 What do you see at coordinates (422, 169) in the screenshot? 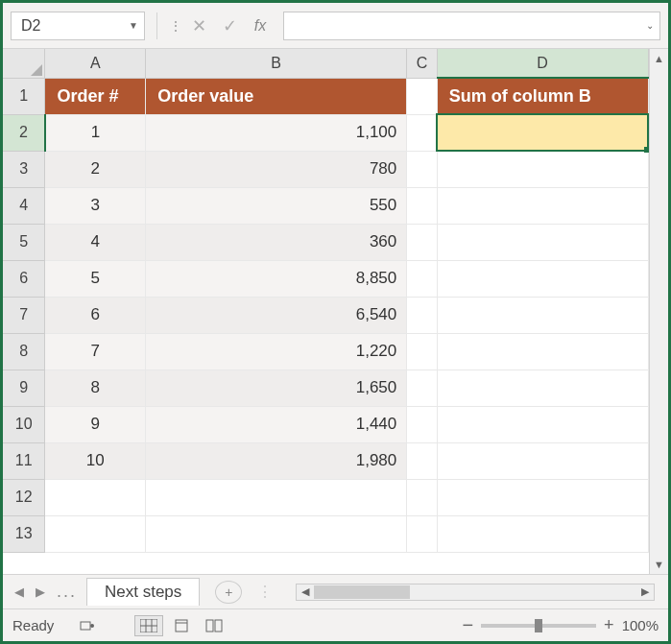
I see `cell-c3` at bounding box center [422, 169].